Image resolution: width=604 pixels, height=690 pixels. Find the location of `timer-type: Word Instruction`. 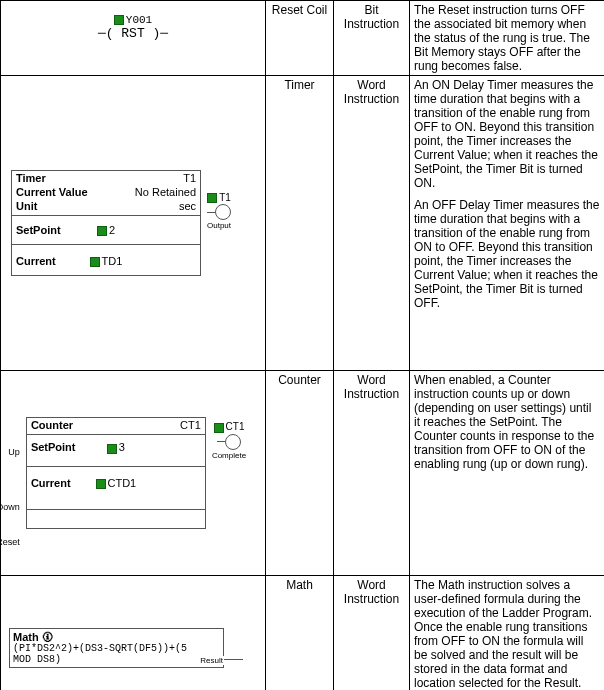

timer-type: Word Instruction is located at coordinates (372, 224).